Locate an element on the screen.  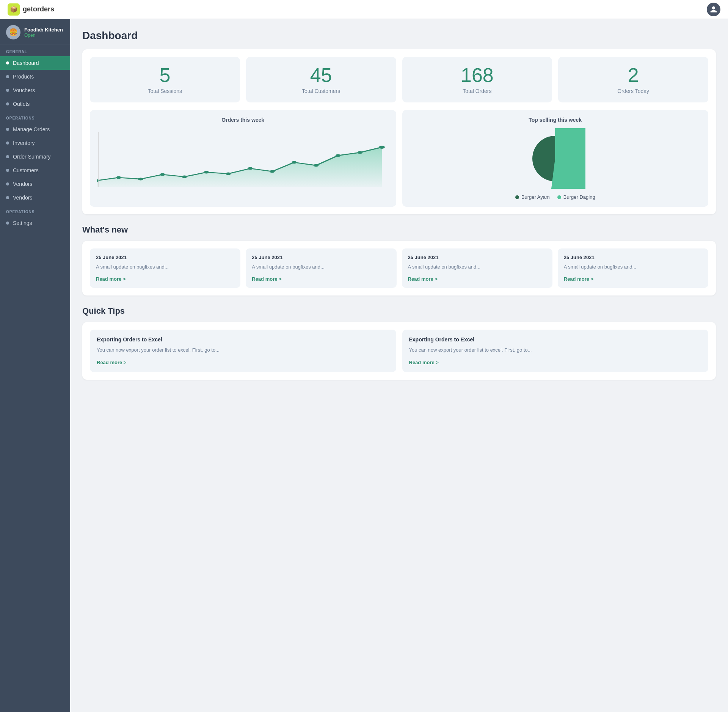
sidebar: 🍔 Foodlab Kitchen Open GENERAL Dashboard… is located at coordinates (35, 366).